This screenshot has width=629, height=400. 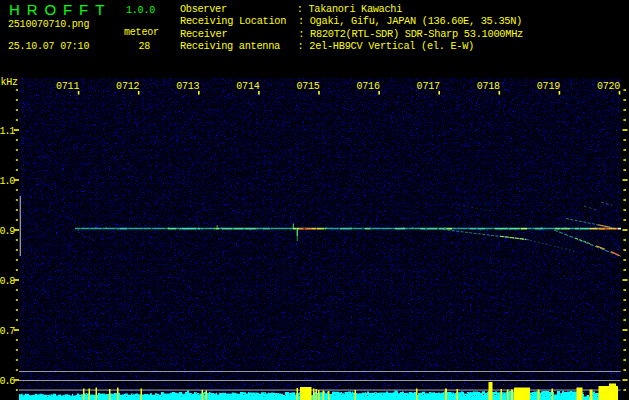 What do you see at coordinates (8, 232) in the screenshot?
I see `svg-text: 0.9` at bounding box center [8, 232].